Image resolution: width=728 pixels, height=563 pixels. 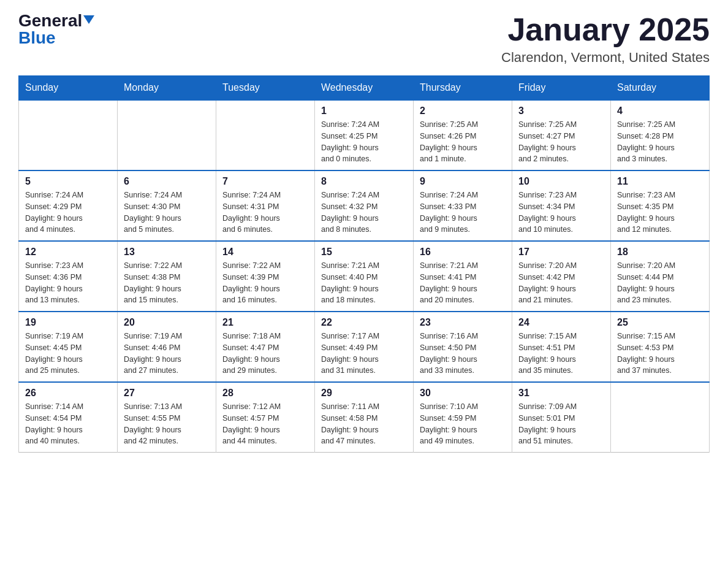 I want to click on day-number: 23, so click(x=463, y=323).